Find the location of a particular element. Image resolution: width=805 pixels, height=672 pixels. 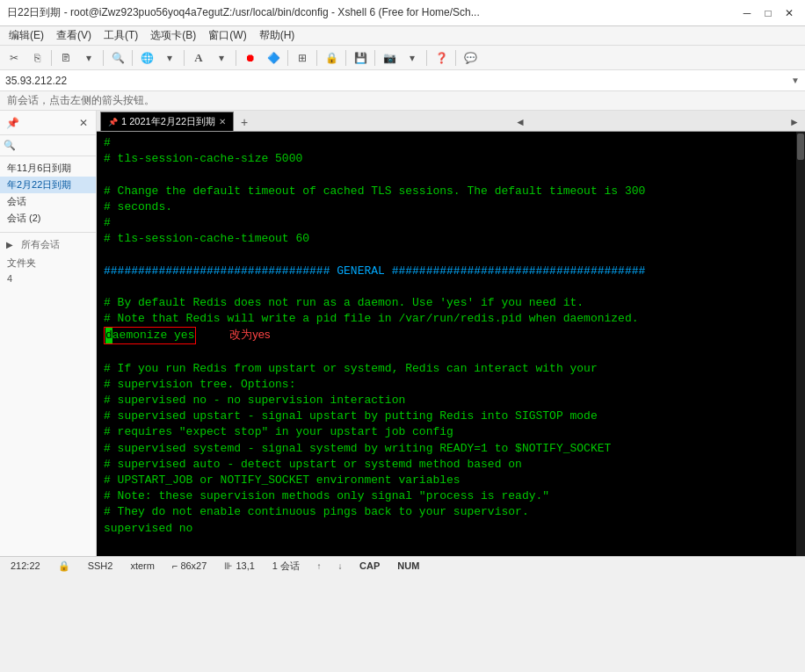

toolbar-btn-6: A is located at coordinates (199, 58).